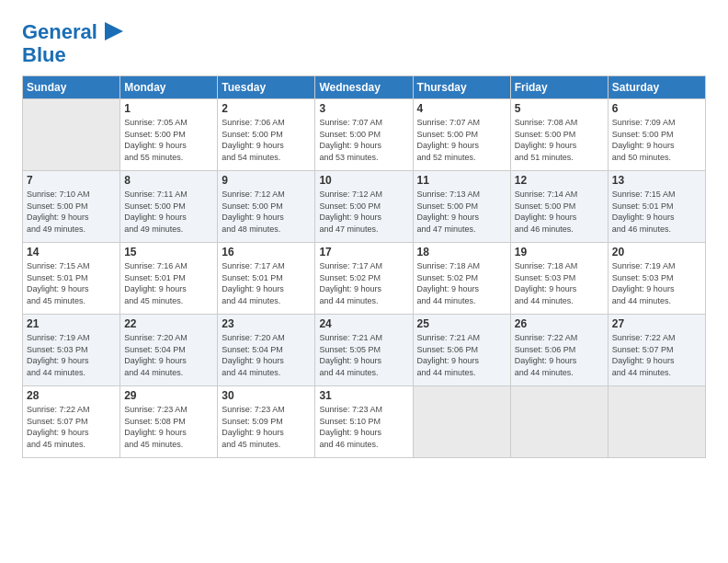 This screenshot has height=563, width=728. Describe the element at coordinates (461, 355) in the screenshot. I see `day-info: Sunrise: 7:21 AMSunset: 5:06 PMDaylight:…` at that location.